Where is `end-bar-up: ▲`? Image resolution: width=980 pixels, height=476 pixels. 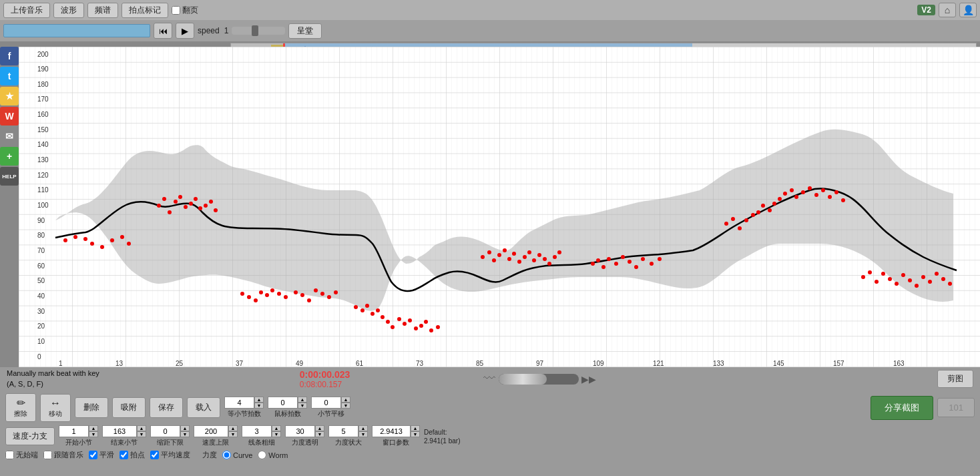
end-bar-up: ▲ is located at coordinates (142, 429).